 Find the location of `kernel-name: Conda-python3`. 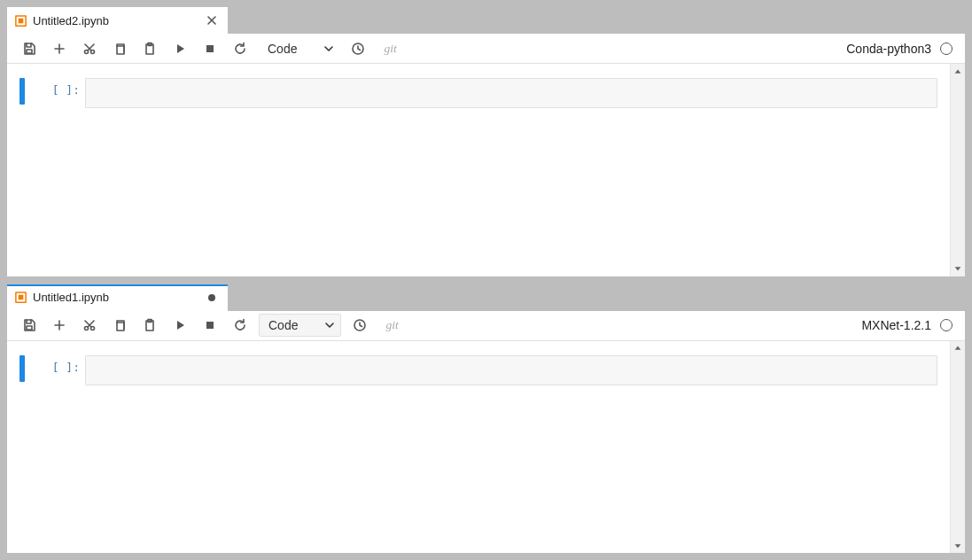

kernel-name: Conda-python3 is located at coordinates (889, 49).